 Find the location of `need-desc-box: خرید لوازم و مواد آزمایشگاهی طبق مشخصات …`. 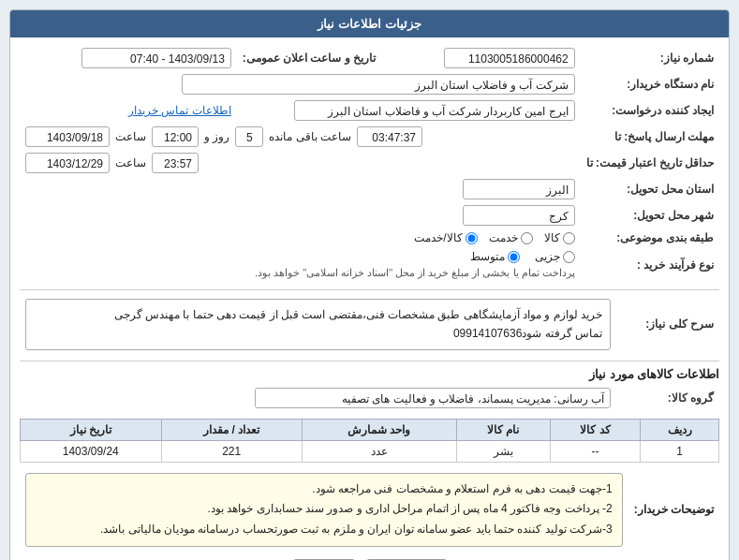

need-desc-box: خرید لوازم و مواد آزمایشگاهی طبق مشخصات … is located at coordinates (318, 324).